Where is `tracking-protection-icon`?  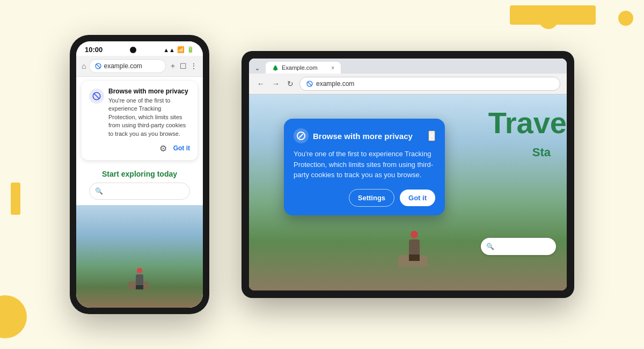
tracking-protection-icon is located at coordinates (98, 66).